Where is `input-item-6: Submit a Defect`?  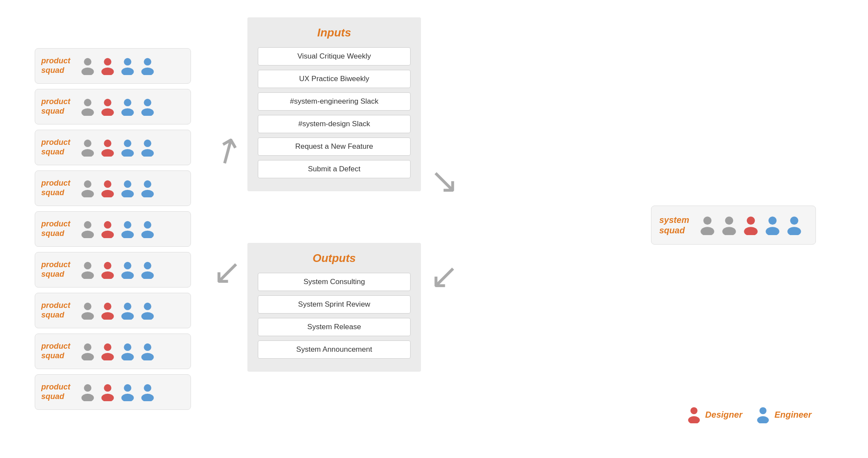 input-item-6: Submit a Defect is located at coordinates (334, 169).